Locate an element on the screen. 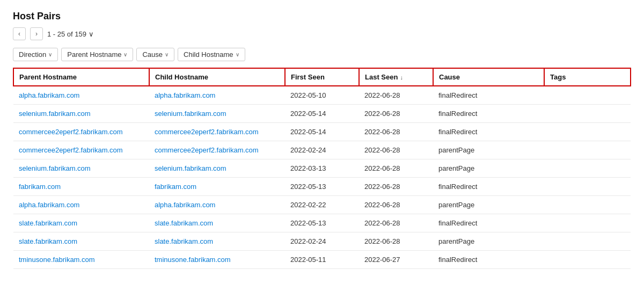 The width and height of the screenshot is (644, 284). filter-bar: Direction∨Parent Hostname∨Cause∨Child Ho… is located at coordinates (322, 55).